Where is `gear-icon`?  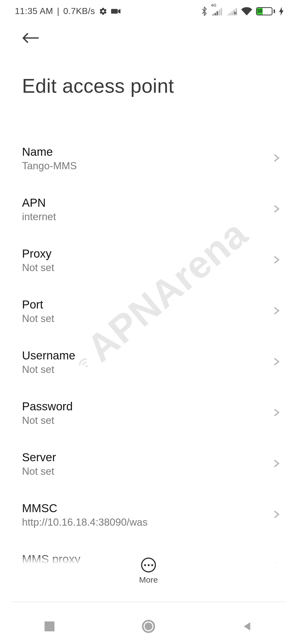 gear-icon is located at coordinates (103, 11).